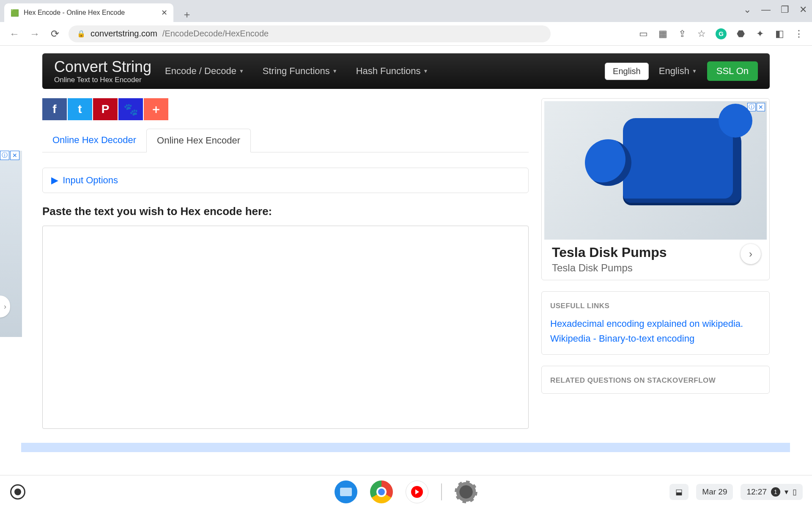 The height and width of the screenshot is (508, 812). I want to click on extensions-icon: ✦, so click(760, 34).